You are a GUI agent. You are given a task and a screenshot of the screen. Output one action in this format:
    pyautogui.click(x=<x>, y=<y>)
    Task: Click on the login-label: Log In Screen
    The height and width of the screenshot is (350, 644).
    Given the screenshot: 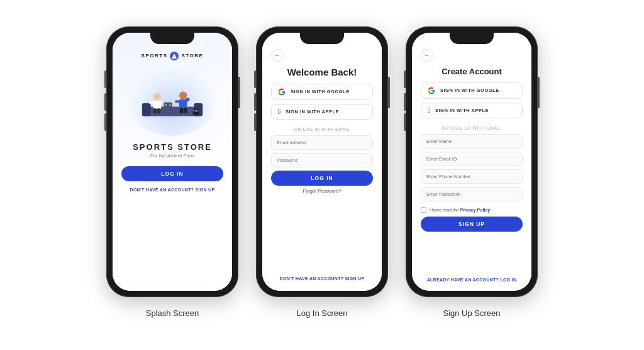 What is the action you would take?
    pyautogui.click(x=322, y=313)
    